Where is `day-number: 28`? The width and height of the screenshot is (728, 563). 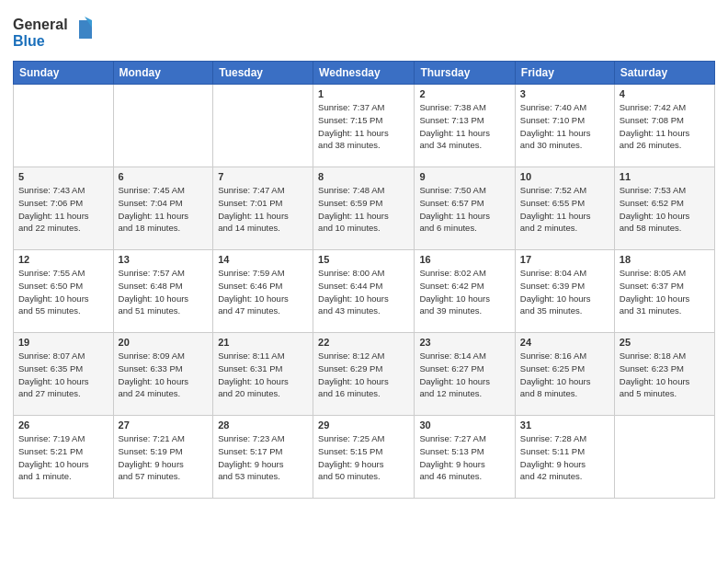 day-number: 28 is located at coordinates (263, 425).